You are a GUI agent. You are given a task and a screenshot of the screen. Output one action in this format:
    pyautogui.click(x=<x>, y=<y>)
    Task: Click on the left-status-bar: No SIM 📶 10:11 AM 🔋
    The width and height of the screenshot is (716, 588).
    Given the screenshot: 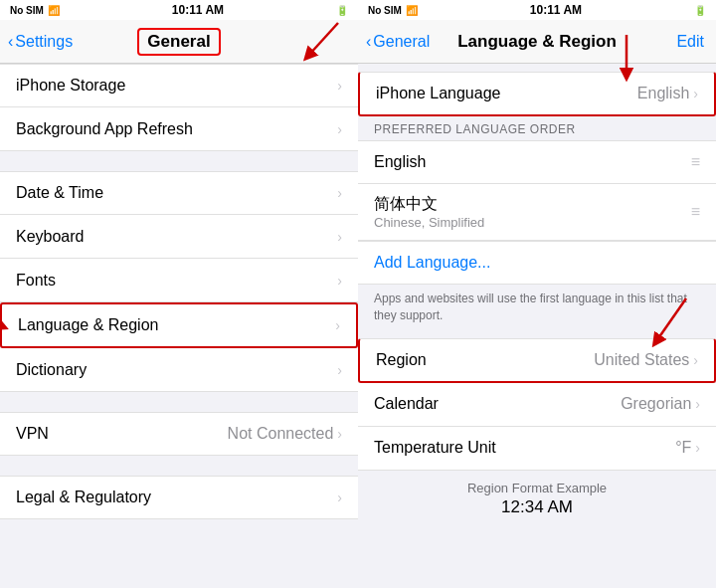 What is the action you would take?
    pyautogui.click(x=179, y=10)
    